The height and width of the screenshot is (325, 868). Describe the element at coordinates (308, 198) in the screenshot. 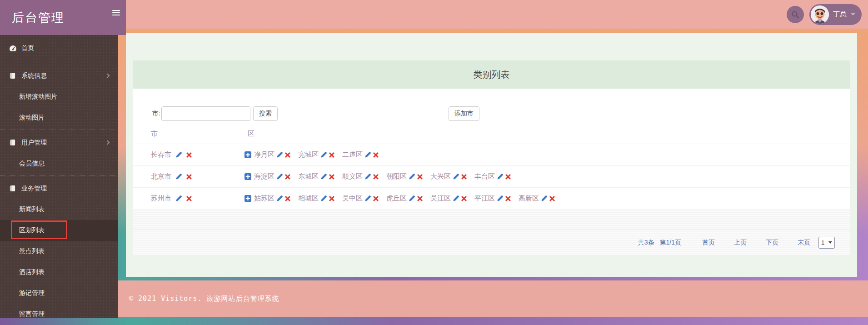

I see `district-link: 相城区` at that location.